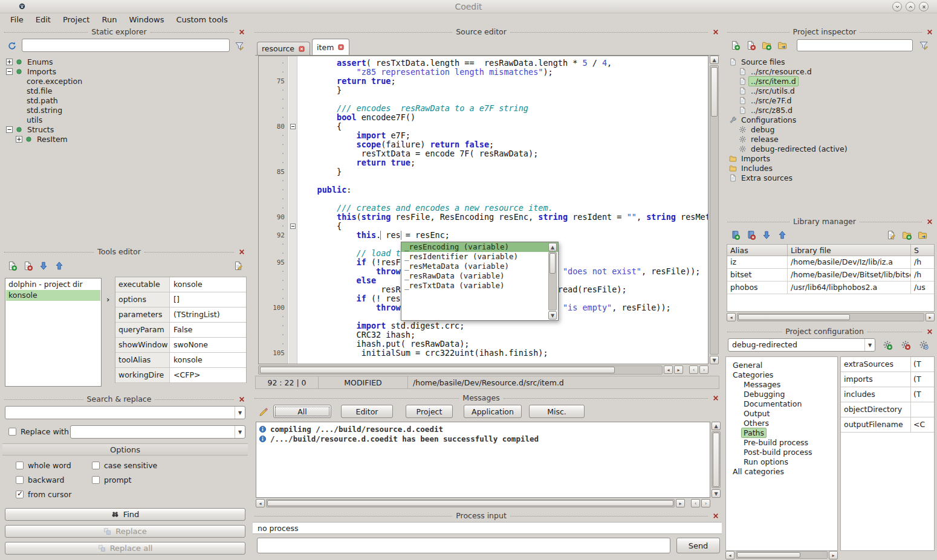  I want to click on pencil-button, so click(264, 412).